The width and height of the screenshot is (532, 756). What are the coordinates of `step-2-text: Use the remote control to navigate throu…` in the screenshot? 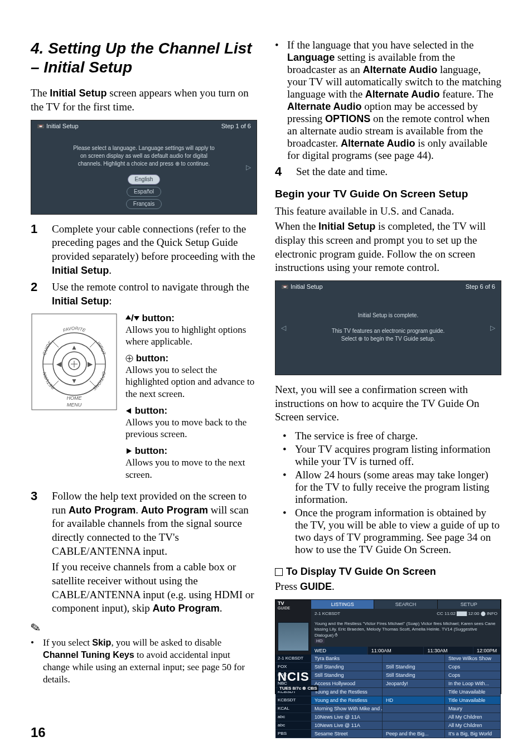 It's located at (154, 294).